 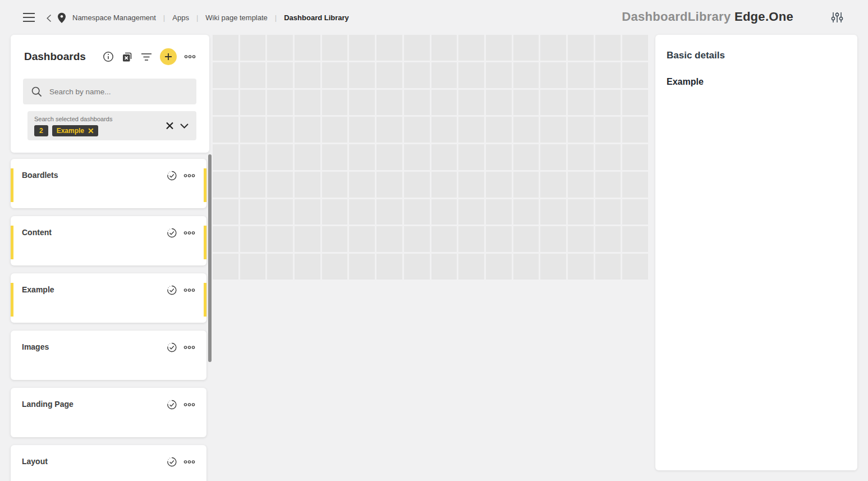 I want to click on menu-icon, so click(x=29, y=17).